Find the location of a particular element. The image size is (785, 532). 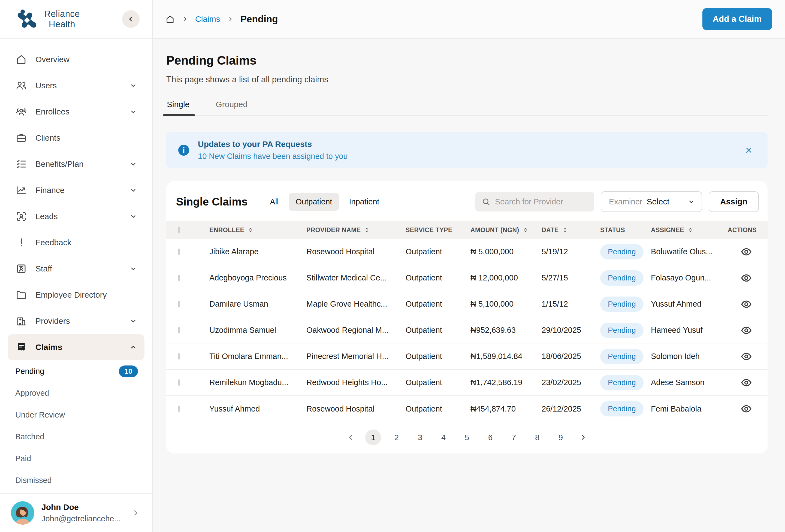

sidebar-item-leads: Leads is located at coordinates (76, 216).